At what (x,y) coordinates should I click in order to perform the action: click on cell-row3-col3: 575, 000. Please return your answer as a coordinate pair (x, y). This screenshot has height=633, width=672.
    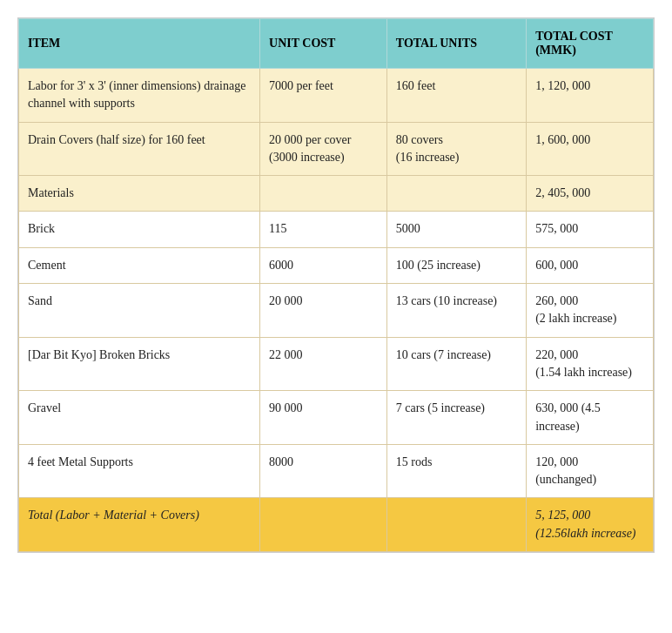
    Looking at the image, I should click on (590, 230).